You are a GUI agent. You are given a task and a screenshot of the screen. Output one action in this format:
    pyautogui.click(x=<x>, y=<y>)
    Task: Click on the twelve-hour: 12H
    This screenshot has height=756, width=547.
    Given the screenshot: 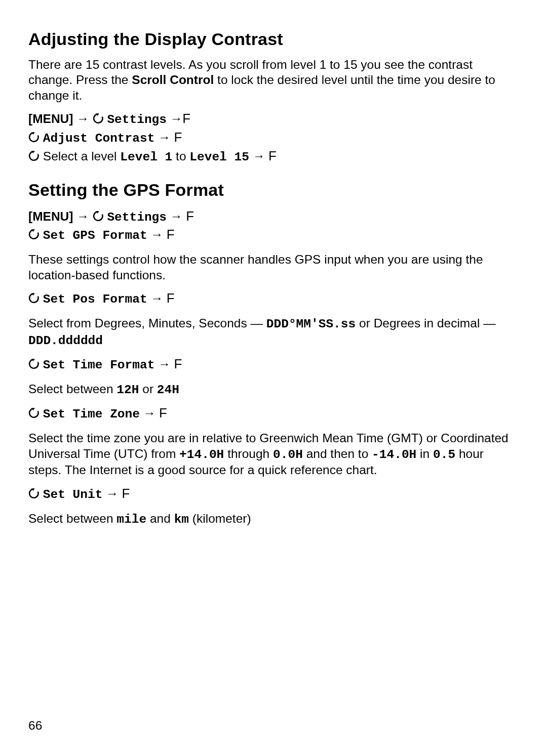 What is the action you would take?
    pyautogui.click(x=128, y=390)
    